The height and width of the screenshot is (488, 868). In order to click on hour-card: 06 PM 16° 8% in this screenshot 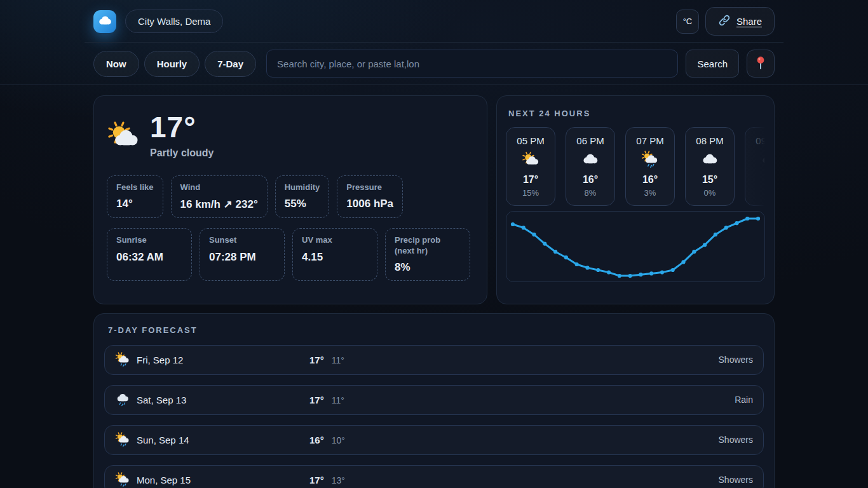, I will do `click(590, 166)`.